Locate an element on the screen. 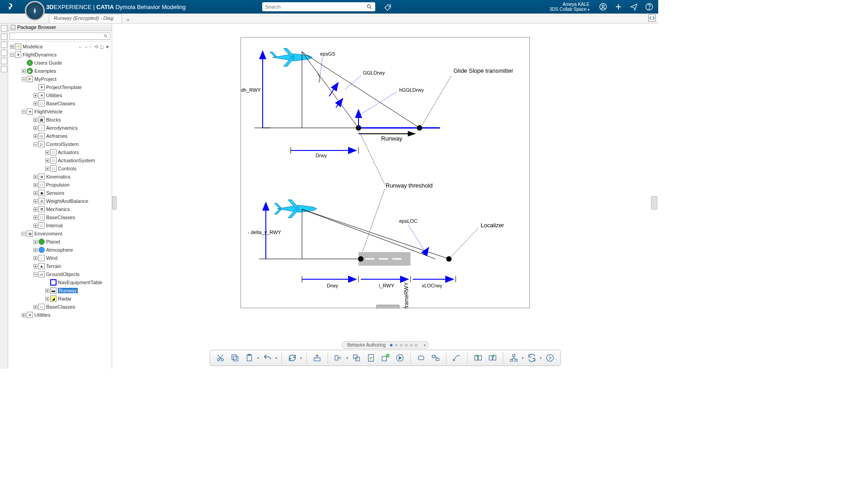 Image resolution: width=868 pixels, height=488 pixels. tree-node-mechanics: +⚙Mechanics is located at coordinates (60, 209).